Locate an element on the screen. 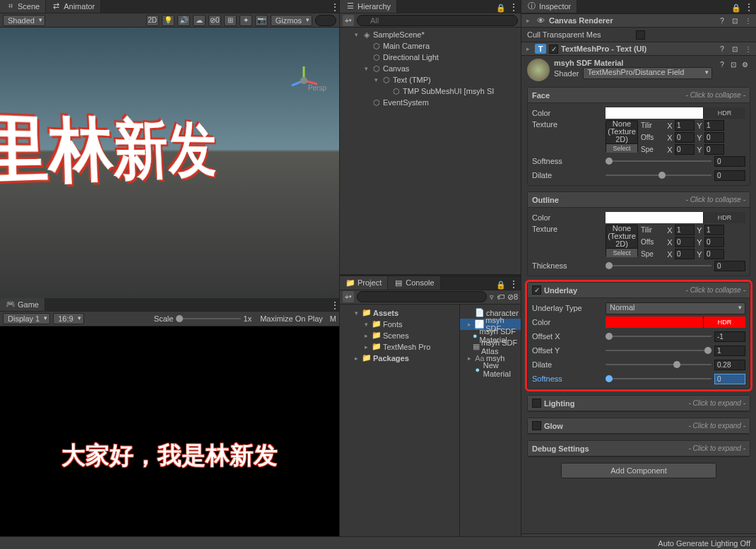 The height and width of the screenshot is (549, 756). outline-speed-x is located at coordinates (685, 254).